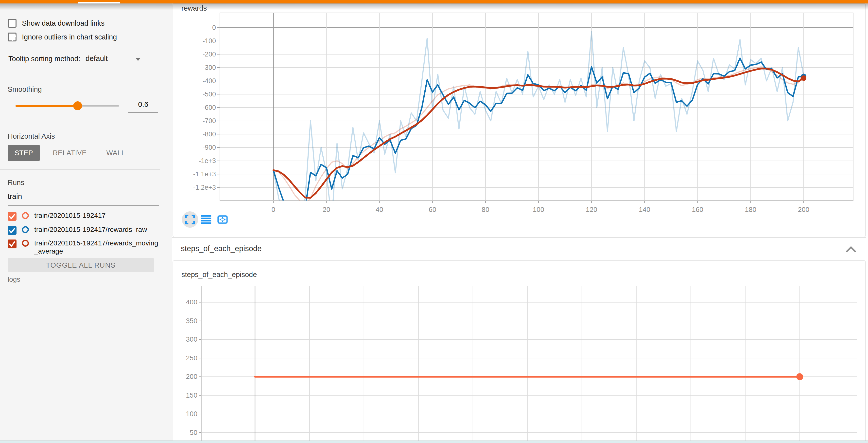 This screenshot has height=443, width=868. I want to click on svg-text: 50, so click(193, 433).